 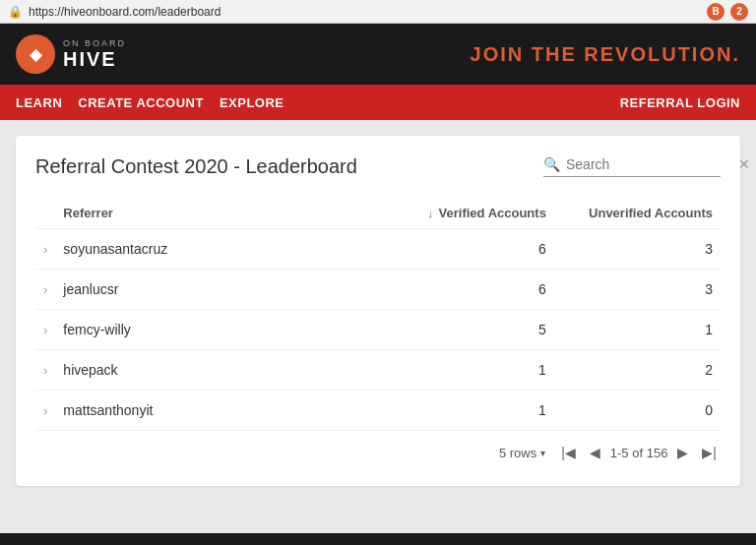 What do you see at coordinates (35, 54) in the screenshot?
I see `hive-logo-icon: ◆` at bounding box center [35, 54].